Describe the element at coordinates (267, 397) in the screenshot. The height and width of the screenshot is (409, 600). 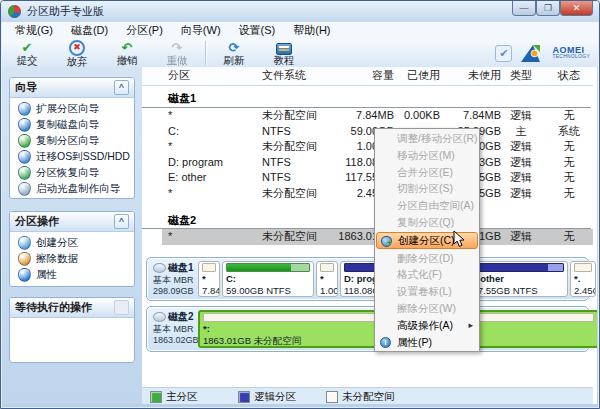
I see `legend-item: 逻辑分区` at that location.